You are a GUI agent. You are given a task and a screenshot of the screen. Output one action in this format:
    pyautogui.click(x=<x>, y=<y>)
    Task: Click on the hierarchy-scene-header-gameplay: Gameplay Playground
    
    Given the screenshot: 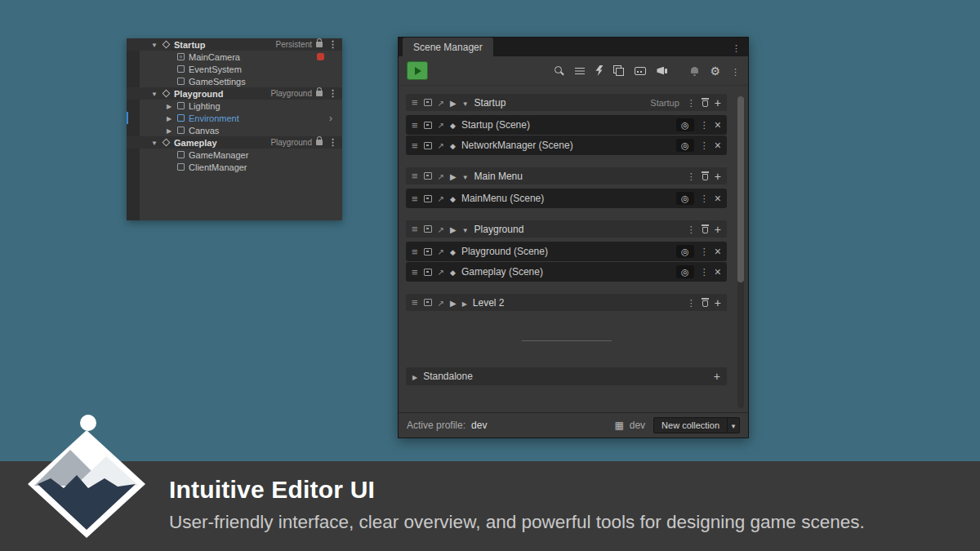 What is the action you would take?
    pyautogui.click(x=234, y=142)
    